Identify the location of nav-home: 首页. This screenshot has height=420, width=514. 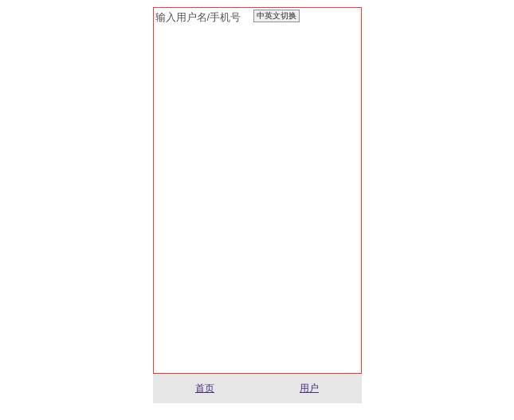
(206, 389).